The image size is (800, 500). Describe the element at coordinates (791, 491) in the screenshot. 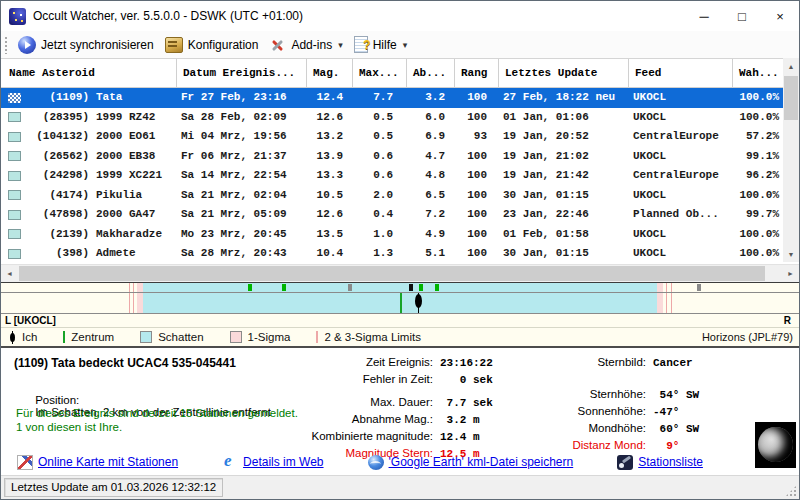

I see `resize-grip-icon` at that location.